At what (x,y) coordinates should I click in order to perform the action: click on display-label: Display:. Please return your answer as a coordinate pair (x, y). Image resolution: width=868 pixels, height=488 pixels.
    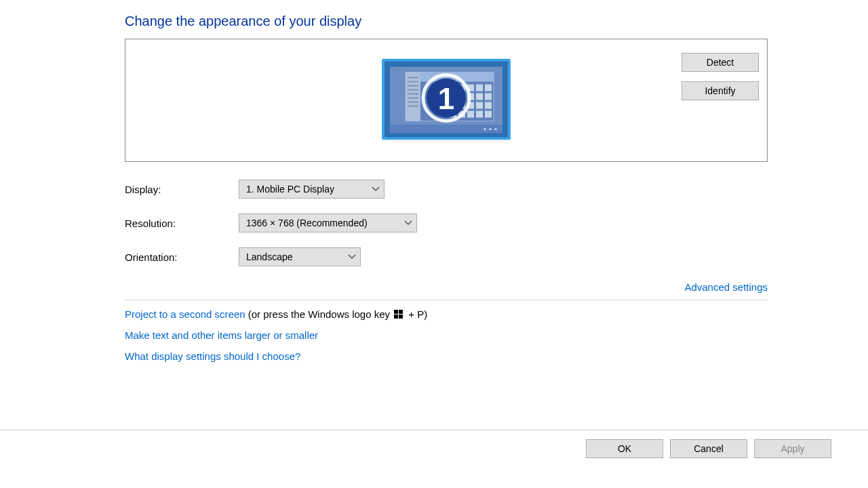
    Looking at the image, I should click on (182, 190).